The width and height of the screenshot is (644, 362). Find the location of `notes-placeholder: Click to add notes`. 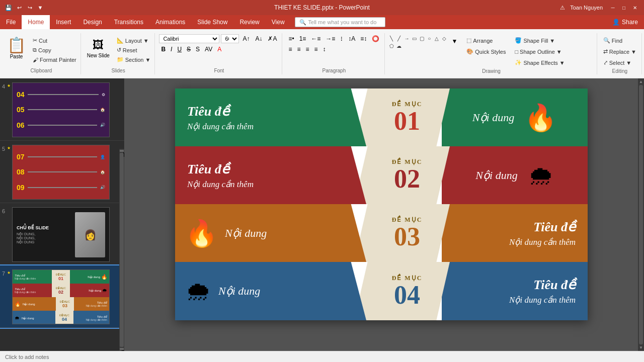

notes-placeholder: Click to add notes is located at coordinates (27, 357).